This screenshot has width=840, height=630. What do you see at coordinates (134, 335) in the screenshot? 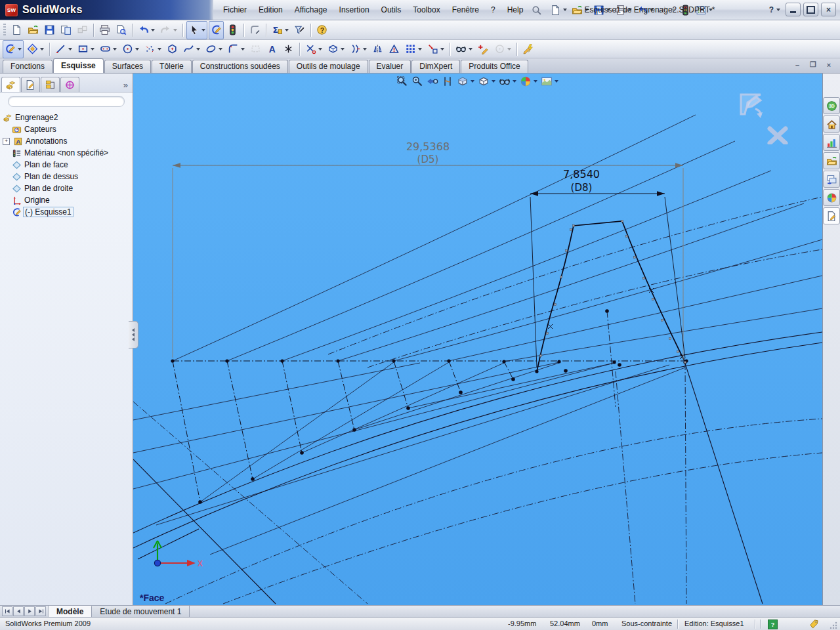
I see `panel-collapse-handle` at bounding box center [134, 335].